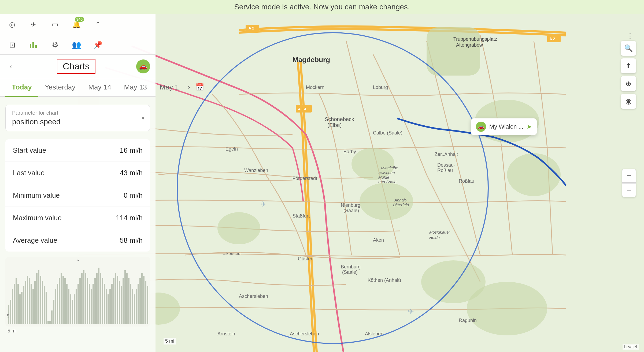 The width and height of the screenshot is (644, 352). What do you see at coordinates (628, 101) in the screenshot?
I see `center-button: ◉` at bounding box center [628, 101].